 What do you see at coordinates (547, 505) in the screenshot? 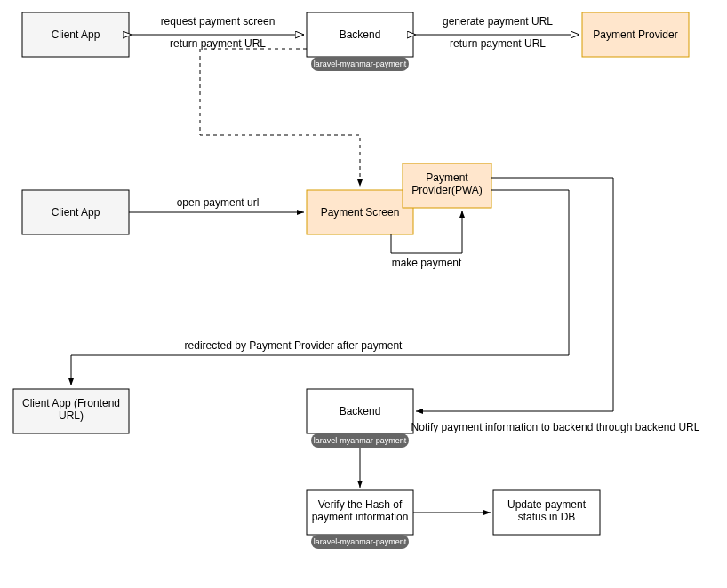
I see `update-label-1: Update payment` at bounding box center [547, 505].